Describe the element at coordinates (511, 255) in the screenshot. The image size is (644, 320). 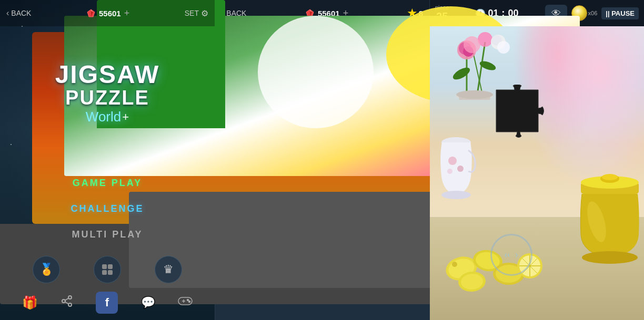
I see `circle-navigation: ‹‹ ›` at that location.